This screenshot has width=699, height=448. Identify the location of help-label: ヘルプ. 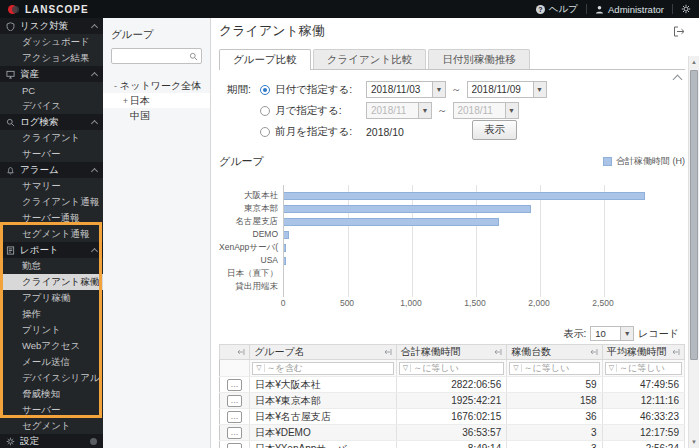
(564, 10).